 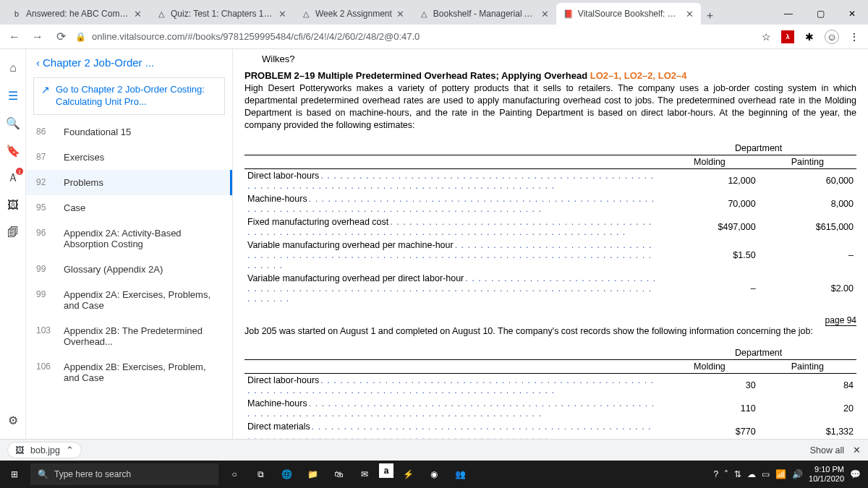 What do you see at coordinates (434, 12) in the screenshot?
I see `browser-tabstrip: bAnswered: he ABC Company is✕△Quiz: Test…` at bounding box center [434, 12].